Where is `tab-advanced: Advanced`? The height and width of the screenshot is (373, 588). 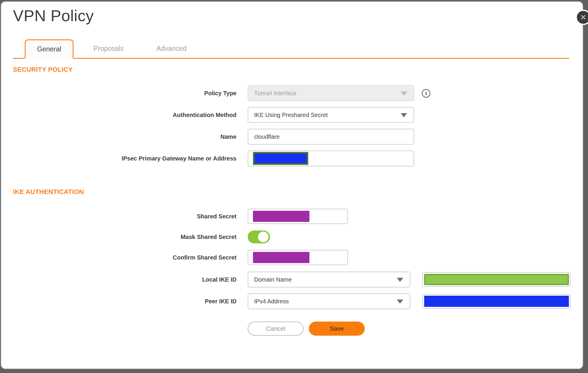
tab-advanced: Advanced is located at coordinates (171, 49).